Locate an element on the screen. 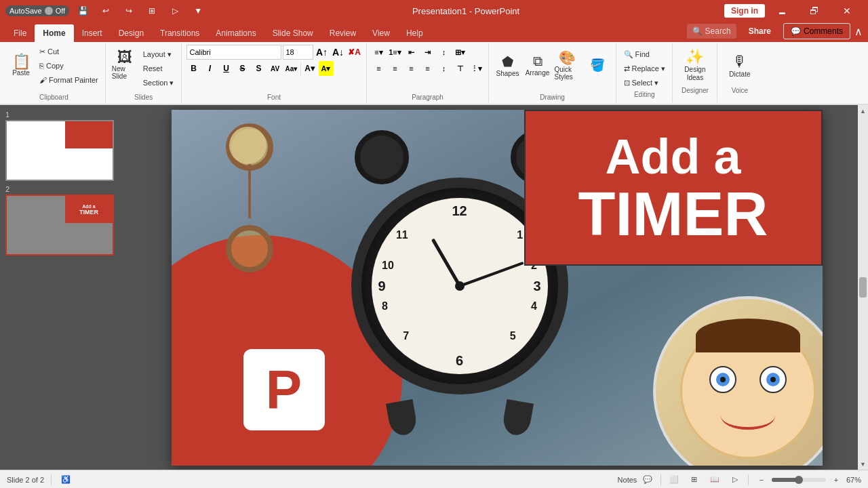 This screenshot has height=488, width=868. clock-3: 3 is located at coordinates (537, 286).